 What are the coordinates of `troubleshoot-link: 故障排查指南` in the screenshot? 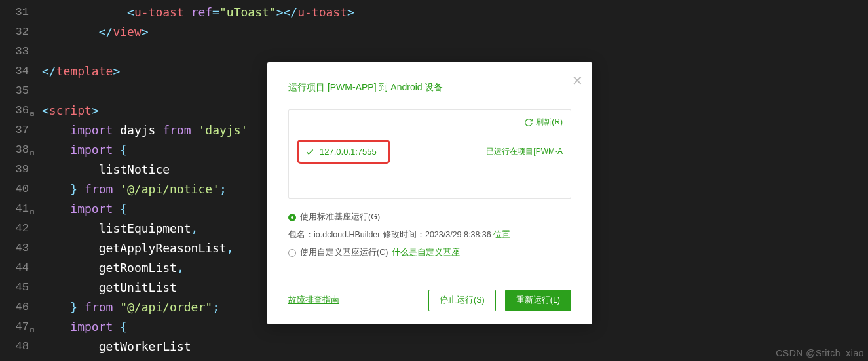 It's located at (314, 300).